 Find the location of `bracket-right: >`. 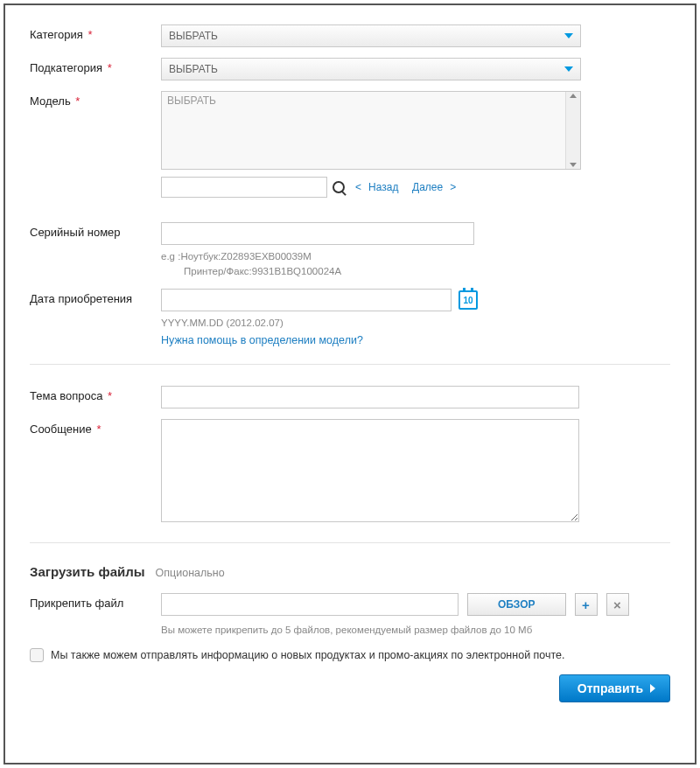

bracket-right: > is located at coordinates (453, 187).